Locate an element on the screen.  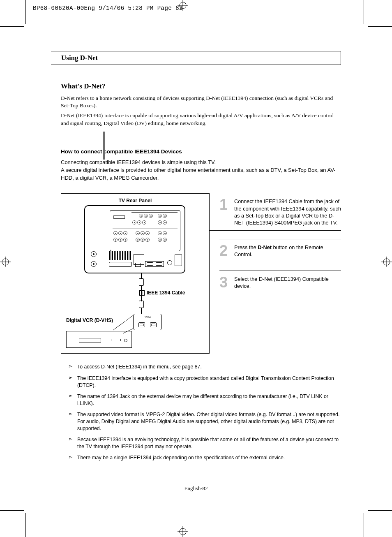
callout-number: 1 is located at coordinates (142, 293).